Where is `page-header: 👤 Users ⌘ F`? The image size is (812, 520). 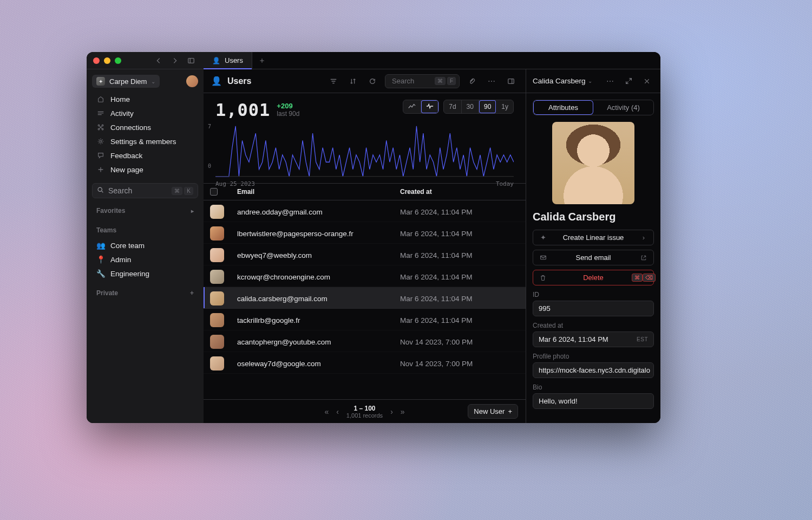 page-header: 👤 Users ⌘ F is located at coordinates (365, 81).